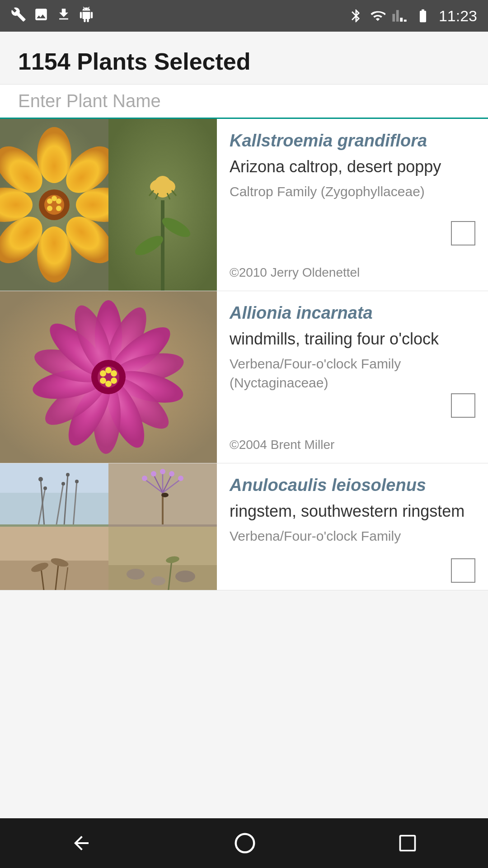 The width and height of the screenshot is (488, 868). I want to click on plant-info: Anulocaulis leiosolenus ringstem, southw…, so click(352, 527).